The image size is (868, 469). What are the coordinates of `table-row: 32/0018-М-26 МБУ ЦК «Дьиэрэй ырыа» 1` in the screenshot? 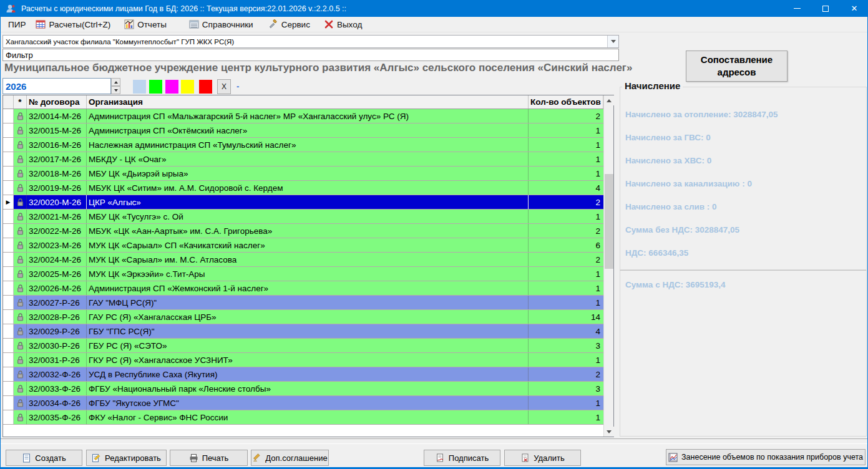 It's located at (303, 173).